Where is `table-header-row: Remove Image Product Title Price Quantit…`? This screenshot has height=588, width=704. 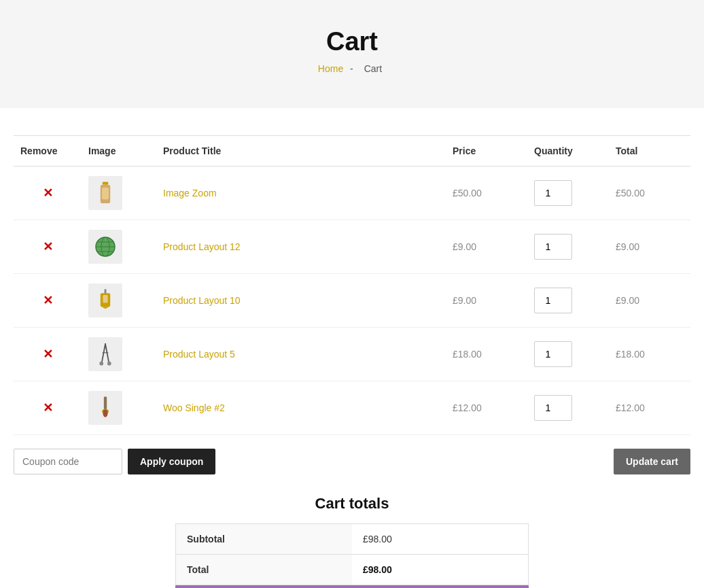 table-header-row: Remove Image Product Title Price Quantit… is located at coordinates (352, 151).